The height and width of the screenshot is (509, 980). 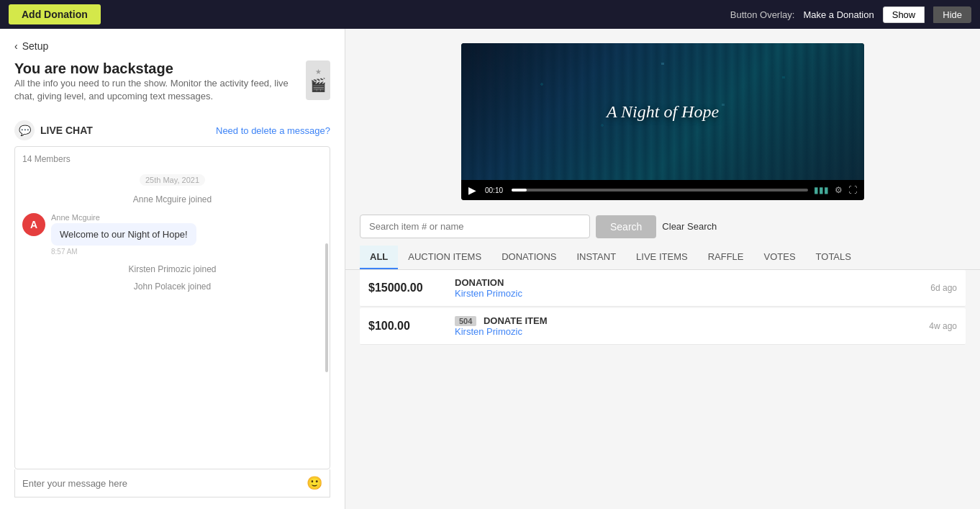 What do you see at coordinates (36, 46) in the screenshot?
I see `setup-back-label: Setup` at bounding box center [36, 46].